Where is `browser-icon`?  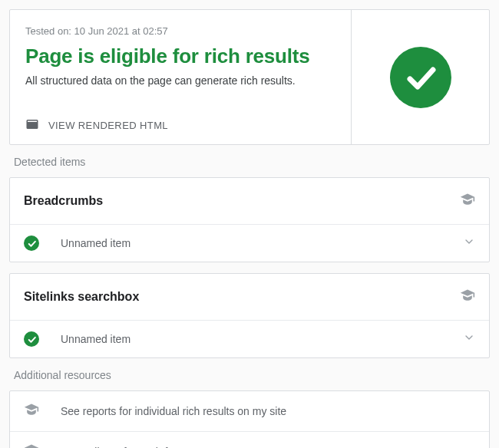 browser-icon is located at coordinates (32, 126).